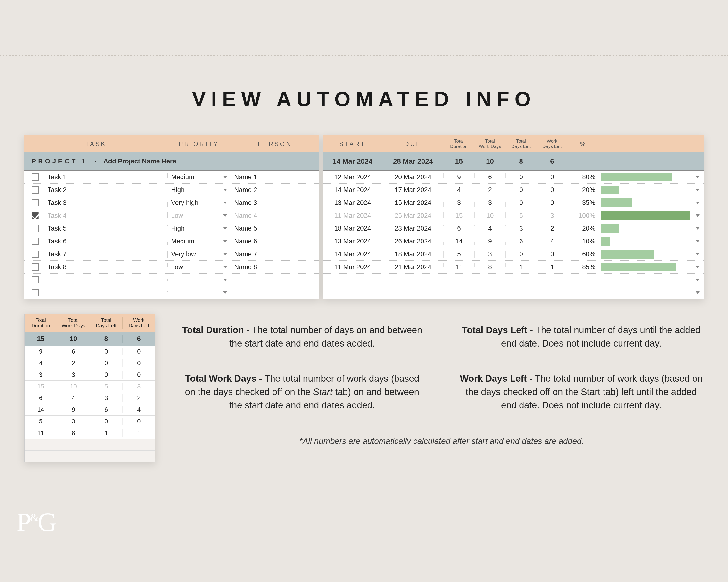 The width and height of the screenshot is (728, 582). Describe the element at coordinates (90, 386) in the screenshot. I see `mini-row: 151053` at that location.